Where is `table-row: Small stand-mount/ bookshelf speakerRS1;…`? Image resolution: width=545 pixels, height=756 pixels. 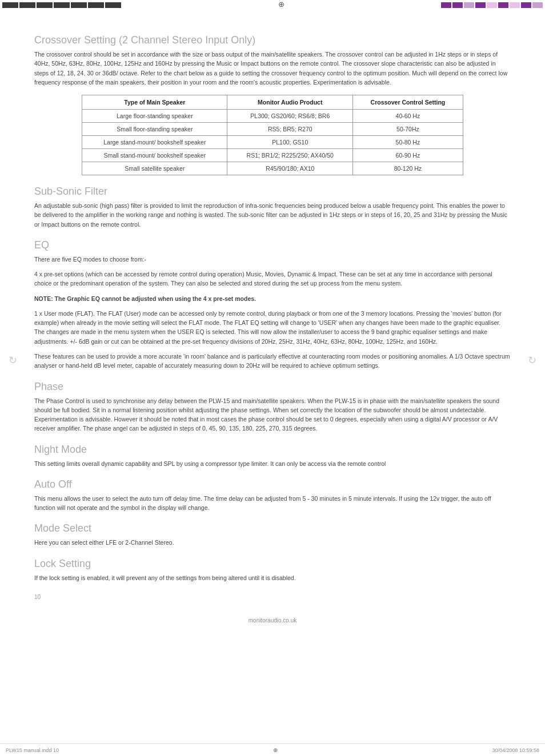 table-row: Small stand-mount/ bookshelf speakerRS1;… is located at coordinates (272, 155).